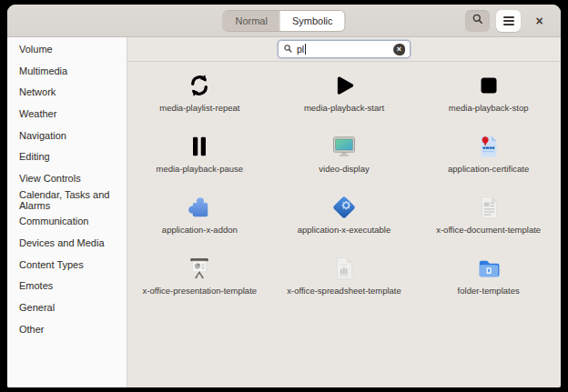 The image size is (568, 392). What do you see at coordinates (344, 100) in the screenshot?
I see `icon-cell-media-playback-start: media-playback-start` at bounding box center [344, 100].